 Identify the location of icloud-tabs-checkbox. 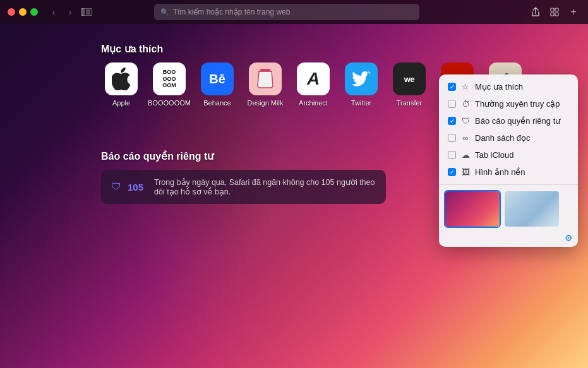
(452, 155).